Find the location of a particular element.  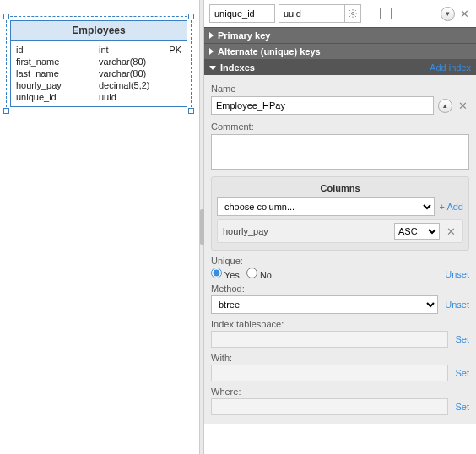

with-label: With: is located at coordinates (260, 358).